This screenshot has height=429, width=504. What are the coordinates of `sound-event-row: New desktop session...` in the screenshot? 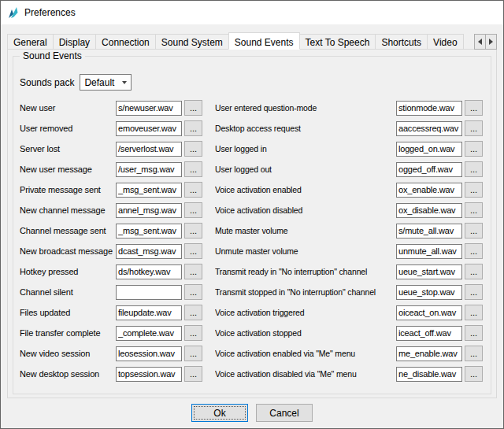 It's located at (117, 374).